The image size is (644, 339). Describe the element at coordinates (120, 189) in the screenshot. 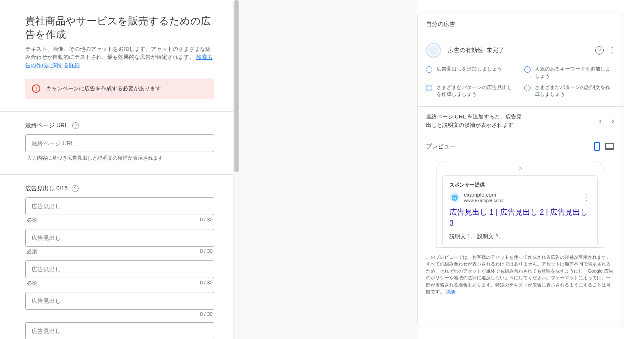

I see `headlines-label-row: 広告見出し 0/15 ?` at that location.